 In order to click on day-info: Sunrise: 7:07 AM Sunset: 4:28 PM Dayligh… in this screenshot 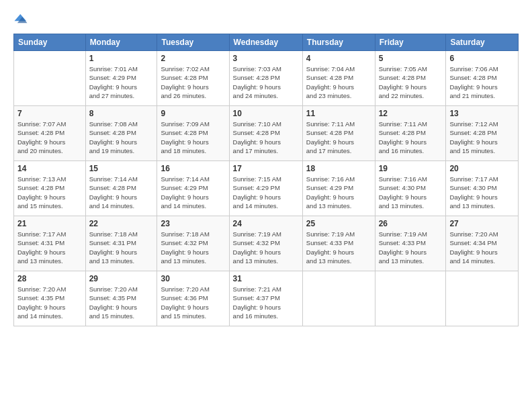, I will do `click(50, 137)`.